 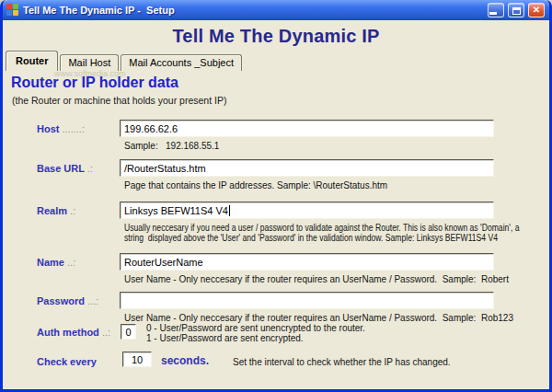 I want to click on auth-method-label: Auth method ..:, so click(x=74, y=332).